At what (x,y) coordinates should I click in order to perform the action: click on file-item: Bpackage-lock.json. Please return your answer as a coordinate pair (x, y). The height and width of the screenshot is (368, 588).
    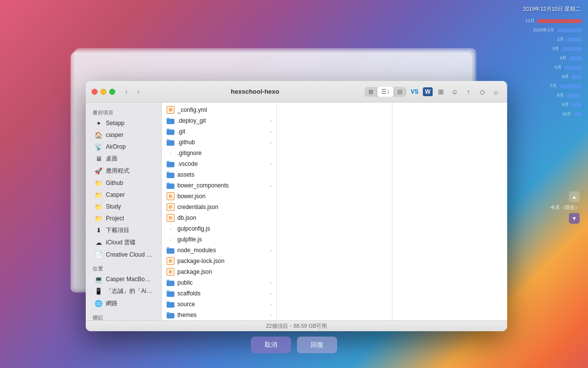
    Looking at the image, I should click on (219, 261).